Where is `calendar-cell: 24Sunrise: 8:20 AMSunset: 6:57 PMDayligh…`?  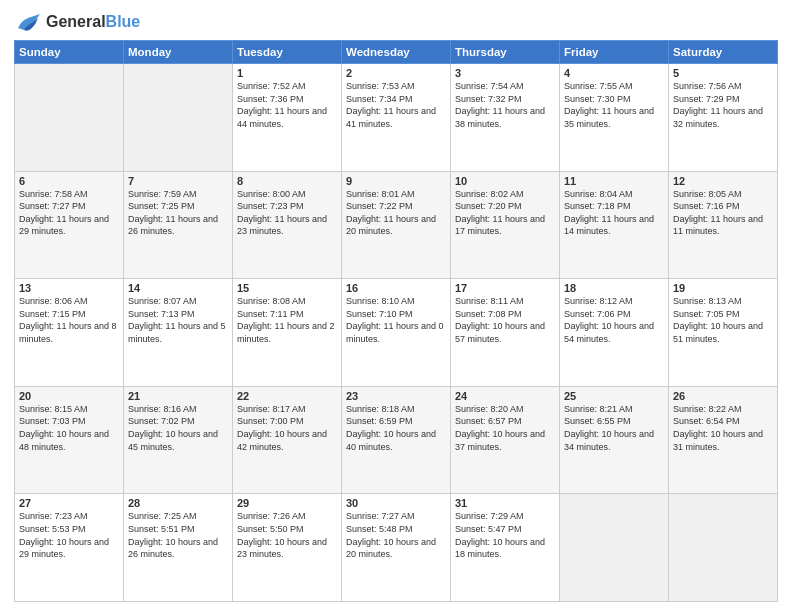 calendar-cell: 24Sunrise: 8:20 AMSunset: 6:57 PMDayligh… is located at coordinates (506, 440).